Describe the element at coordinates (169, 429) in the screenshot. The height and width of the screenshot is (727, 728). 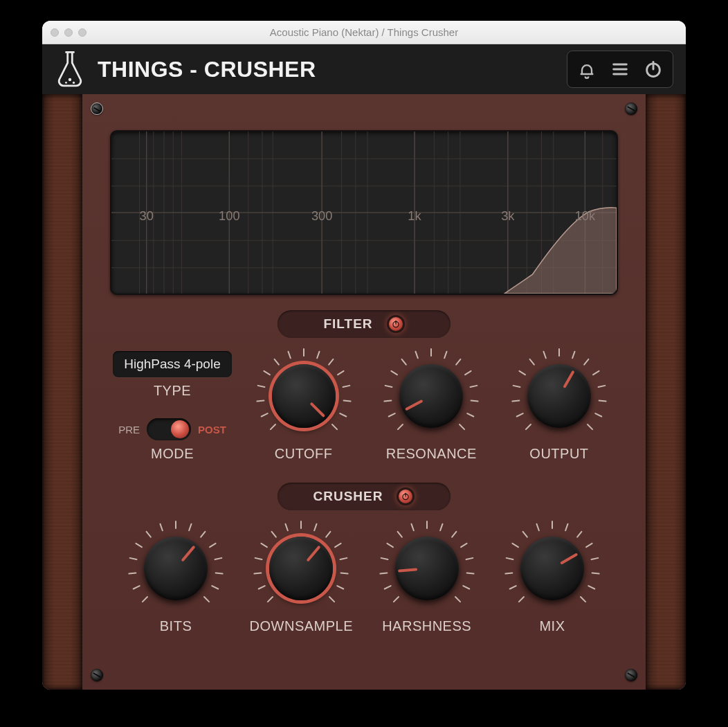
I see `filter-mode-toggle` at that location.